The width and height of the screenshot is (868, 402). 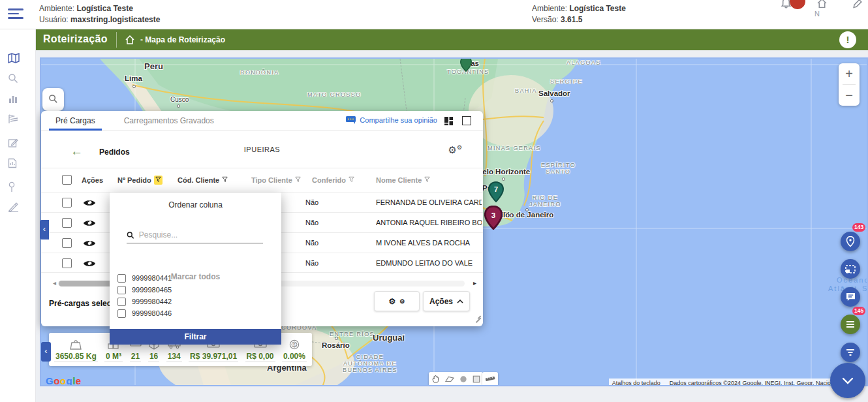 I want to click on filter-search-row, so click(x=194, y=237).